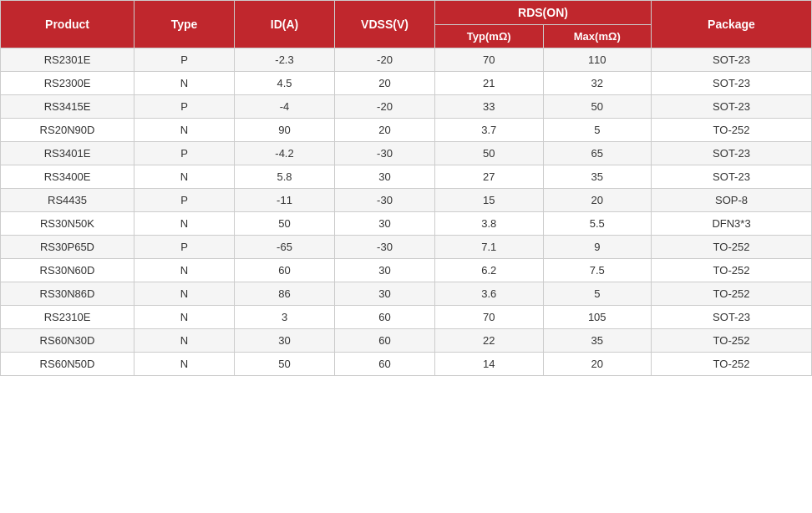 The height and width of the screenshot is (513, 812). I want to click on cell-product: RS30N50K, so click(68, 224).